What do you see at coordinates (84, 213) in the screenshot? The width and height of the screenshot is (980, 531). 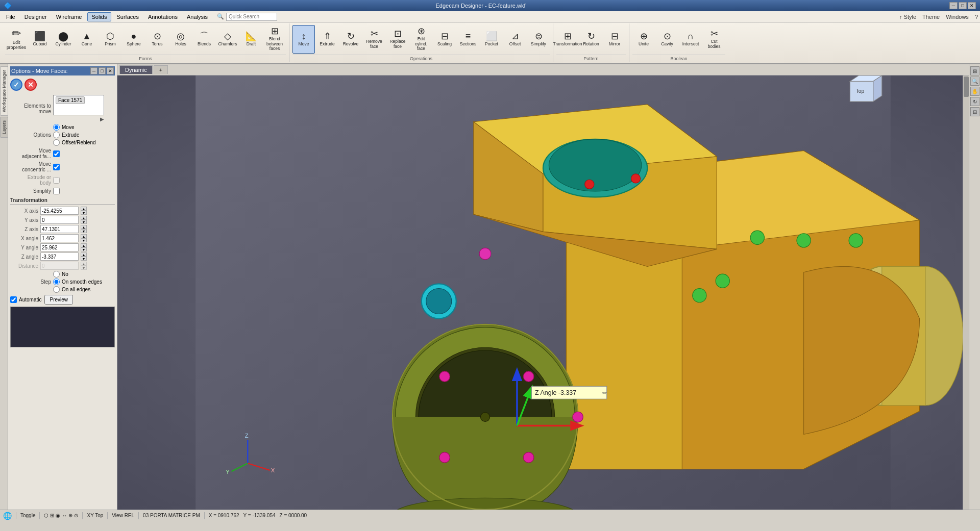 I see `x-axis-spin-down: ▼` at bounding box center [84, 213].